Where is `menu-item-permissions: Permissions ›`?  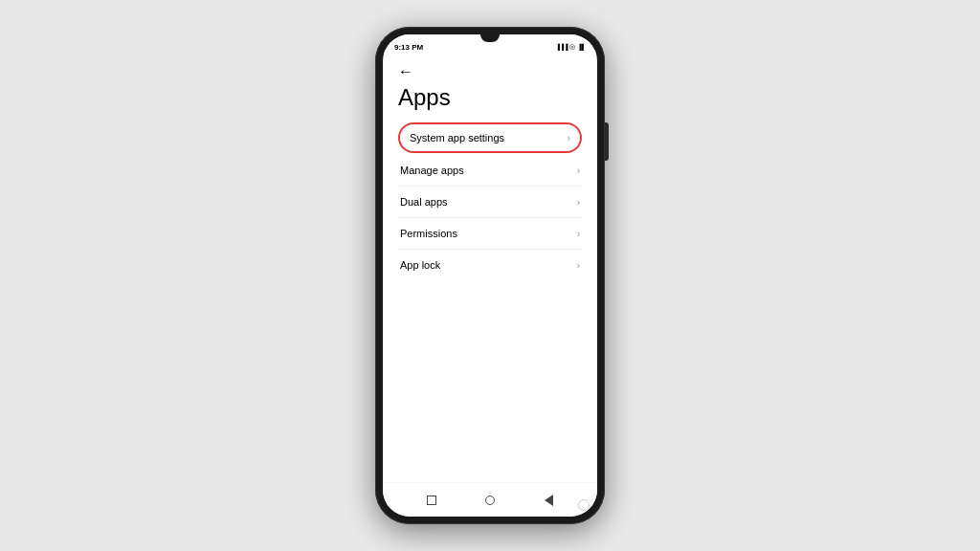 menu-item-permissions: Permissions › is located at coordinates (490, 233).